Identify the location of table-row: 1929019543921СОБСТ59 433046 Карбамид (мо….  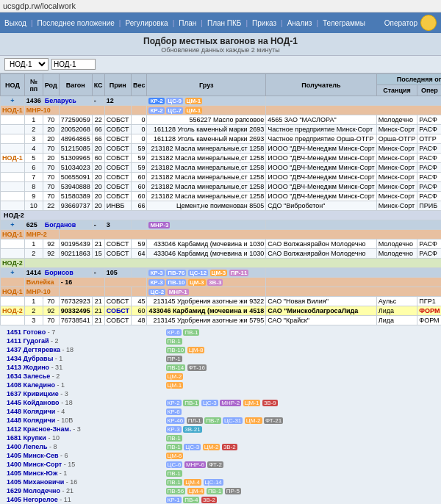
(221, 244).